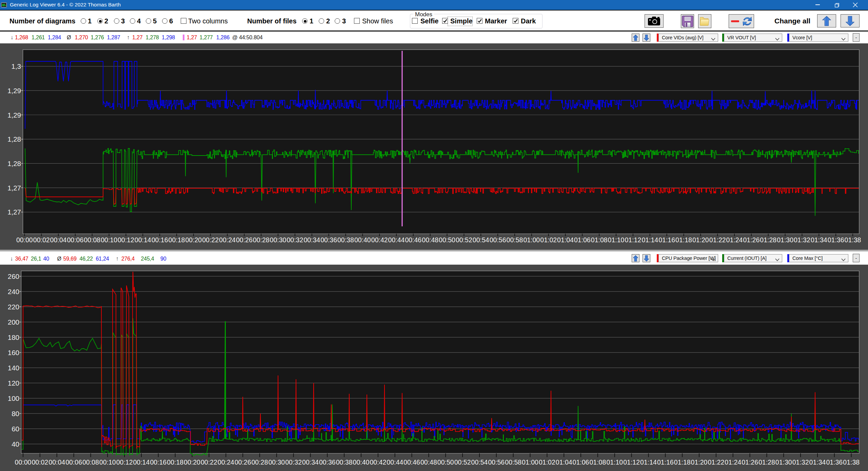 The height and width of the screenshot is (471, 868). Describe the element at coordinates (14, 368) in the screenshot. I see `svg-text: 140` at that location.